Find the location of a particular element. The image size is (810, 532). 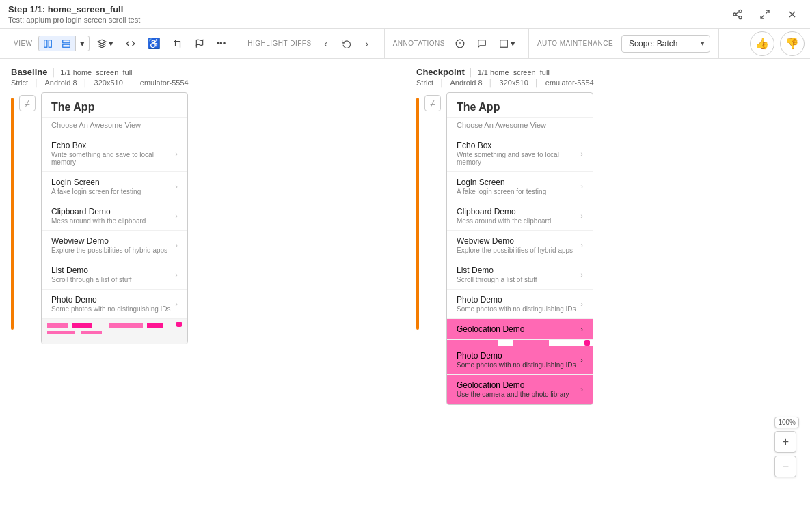

zoom-controls: 100% + − is located at coordinates (787, 447).